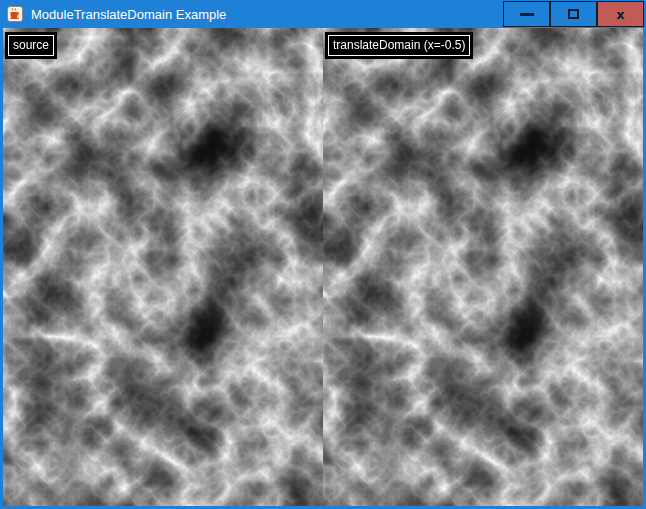  I want to click on panel-label-translate-domain: translateDomain (x=-0.5), so click(399, 46).